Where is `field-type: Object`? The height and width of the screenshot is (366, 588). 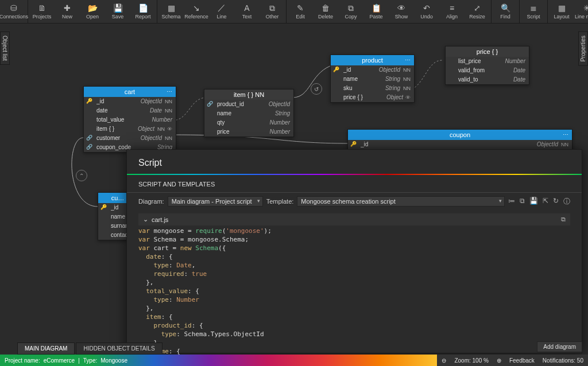 field-type: Object is located at coordinates (146, 129).